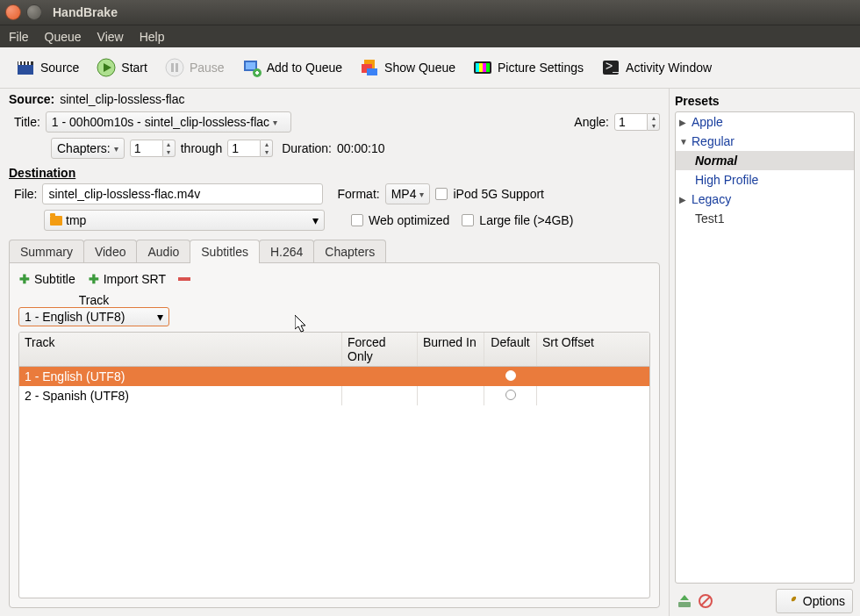 This screenshot has width=860, height=616. Describe the element at coordinates (19, 37) in the screenshot. I see `menu-file: File` at that location.